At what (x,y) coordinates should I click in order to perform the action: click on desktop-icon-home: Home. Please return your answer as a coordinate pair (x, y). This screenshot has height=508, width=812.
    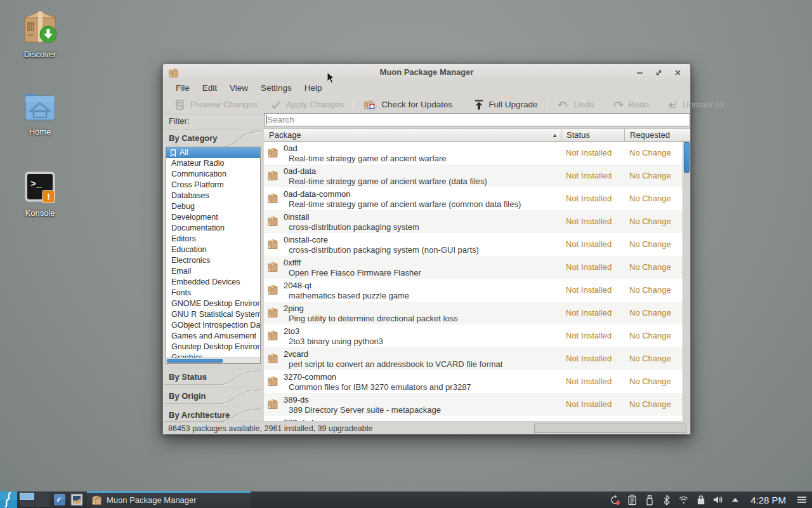
    Looking at the image, I should click on (40, 112).